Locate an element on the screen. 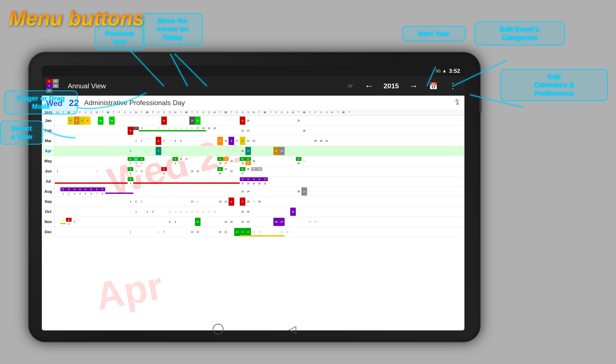 Image resolution: width=616 pixels, height=364 pixels. feb-13: 13 is located at coordinates (175, 128).